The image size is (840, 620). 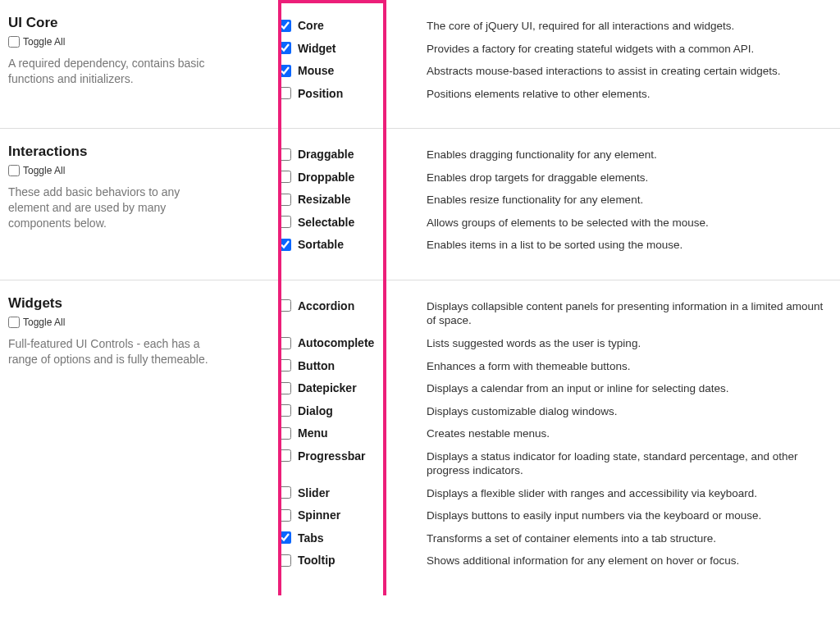 What do you see at coordinates (326, 177) in the screenshot?
I see `component-label: Droppable` at bounding box center [326, 177].